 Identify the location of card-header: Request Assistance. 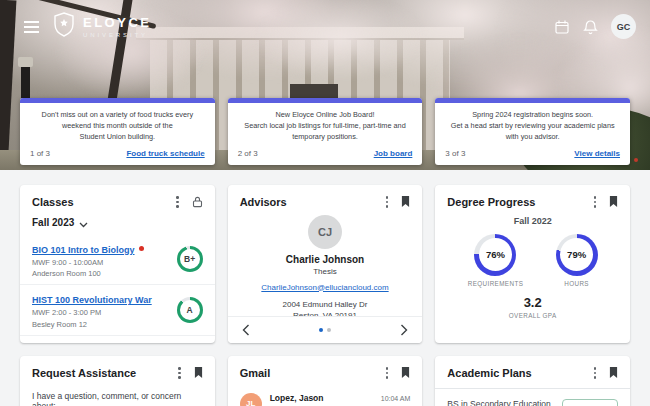
(118, 370).